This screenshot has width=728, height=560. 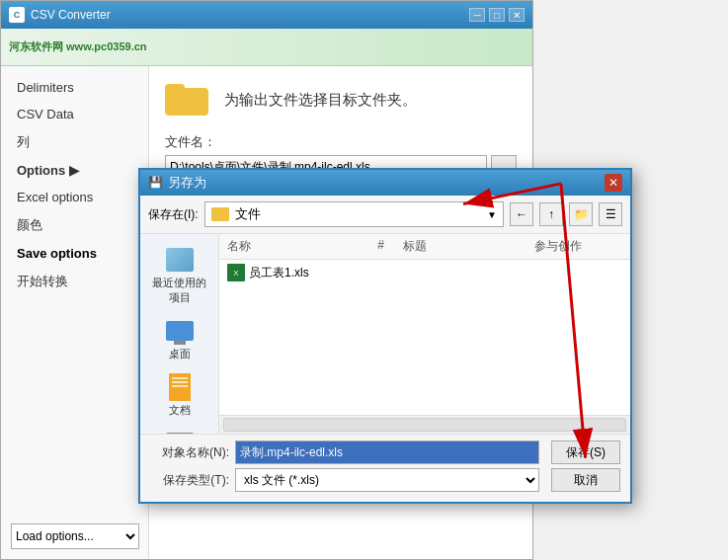 What do you see at coordinates (75, 170) in the screenshot?
I see `sidebar-item-options: Options ▶` at bounding box center [75, 170].